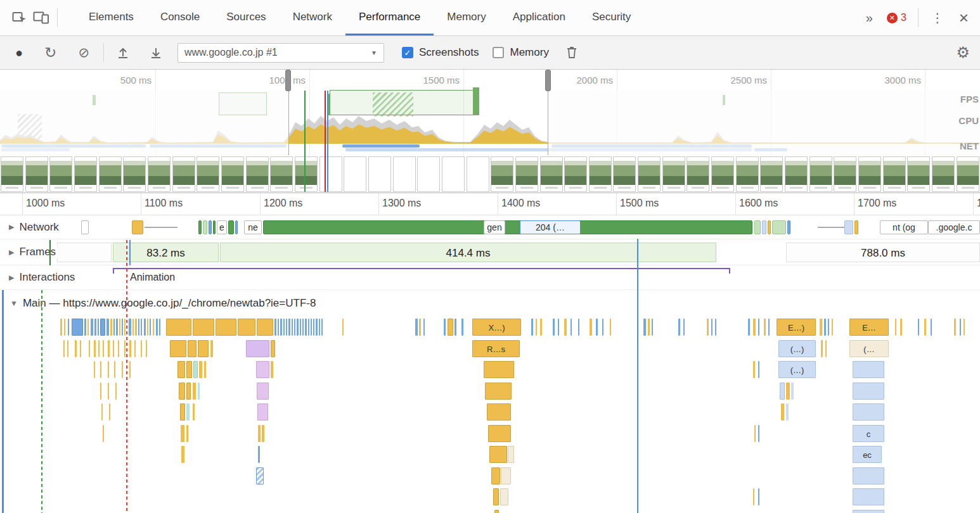 This screenshot has width=980, height=513. What do you see at coordinates (246, 18) in the screenshot?
I see `tab-sources: Sources` at bounding box center [246, 18].